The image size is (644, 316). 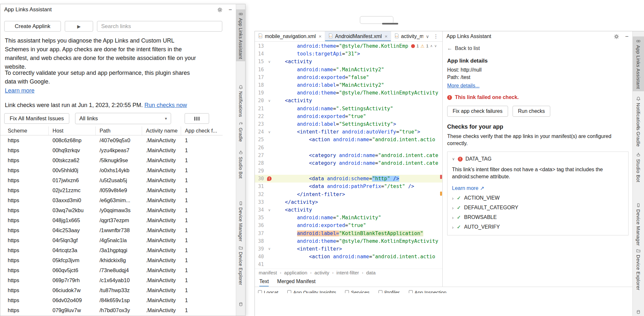 What do you see at coordinates (436, 46) in the screenshot?
I see `chevron-down-icon: ∨` at bounding box center [436, 46].